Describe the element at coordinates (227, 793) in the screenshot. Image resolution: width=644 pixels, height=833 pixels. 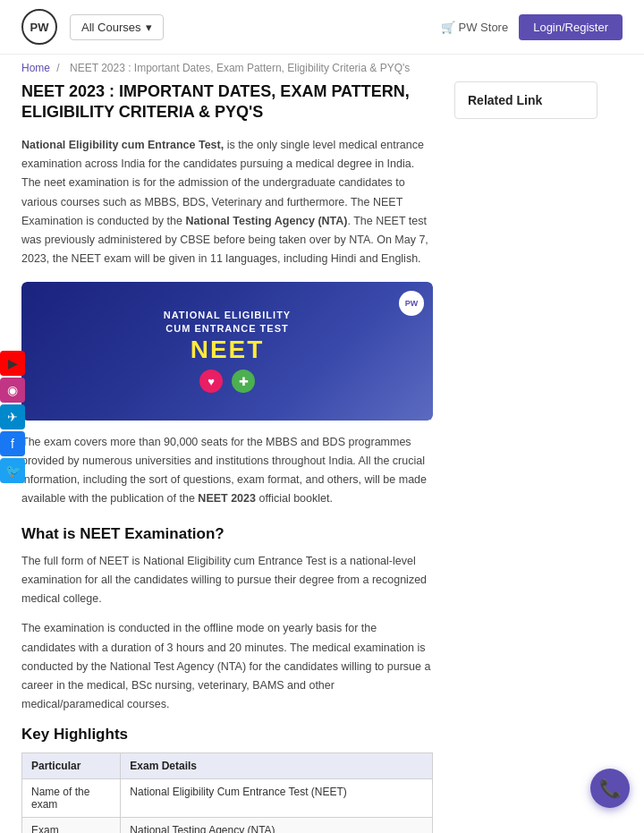
I see `key-highlights-table: Particular Exam Details Name of the exam…` at that location.